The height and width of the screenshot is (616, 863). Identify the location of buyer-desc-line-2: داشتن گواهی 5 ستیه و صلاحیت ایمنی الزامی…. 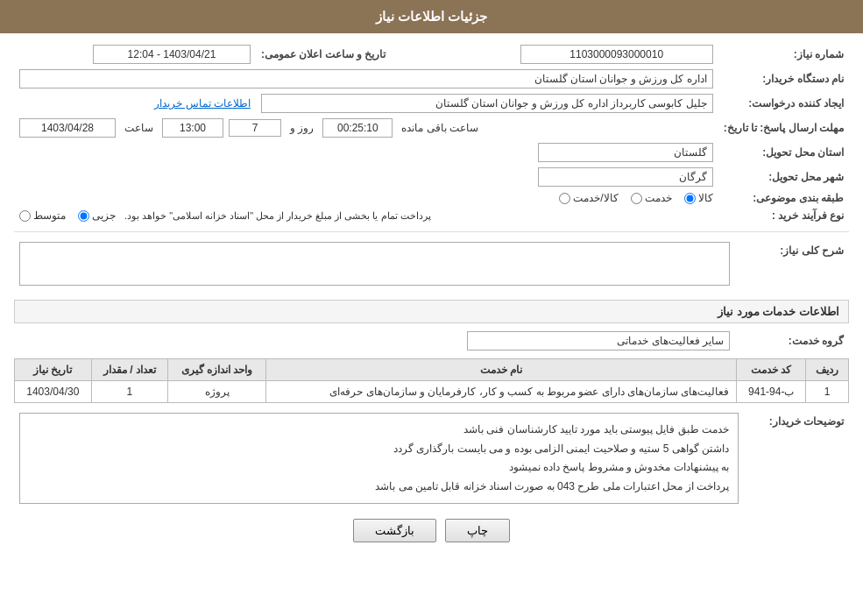
(378, 450).